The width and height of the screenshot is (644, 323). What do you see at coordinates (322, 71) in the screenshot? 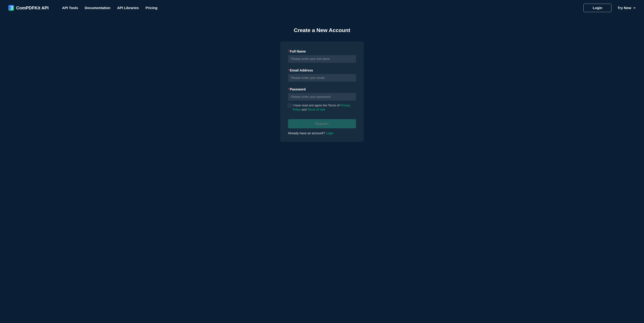
I see `email-label: * Email Address` at bounding box center [322, 71].